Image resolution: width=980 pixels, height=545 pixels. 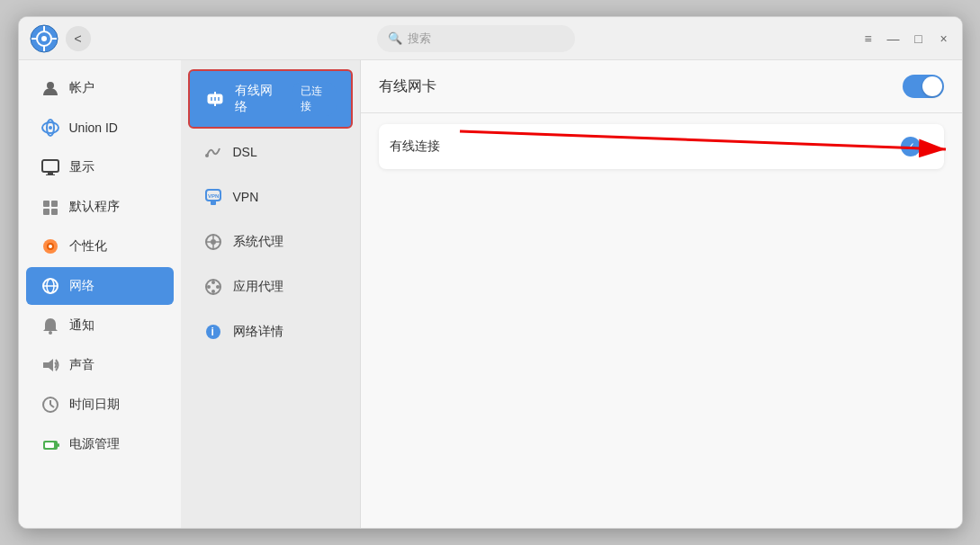 I want to click on sidebar-item-power: 电源管理, so click(x=100, y=444).